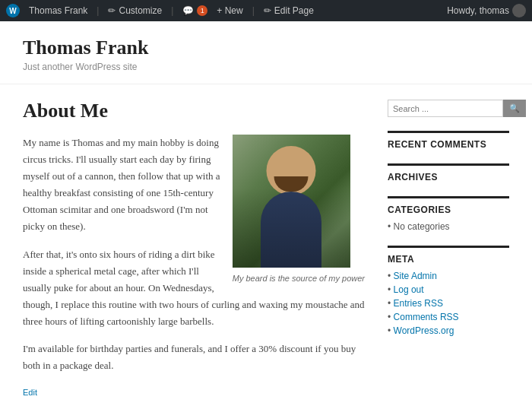  Describe the element at coordinates (135, 11) in the screenshot. I see `customize-button: ✏ Customize` at that location.